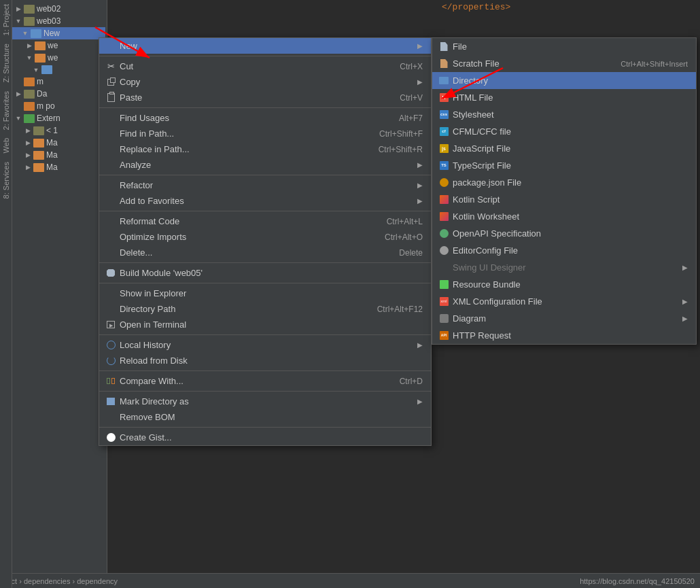 The width and height of the screenshot is (700, 588). What do you see at coordinates (411, 381) in the screenshot?
I see `shortcut-label: Ctrl+D` at bounding box center [411, 381].